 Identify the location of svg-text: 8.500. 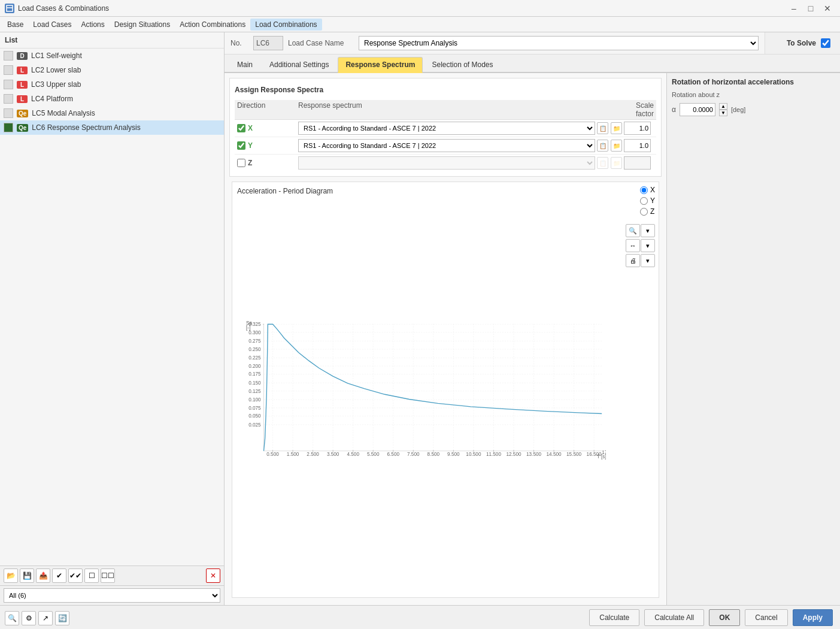
(433, 454).